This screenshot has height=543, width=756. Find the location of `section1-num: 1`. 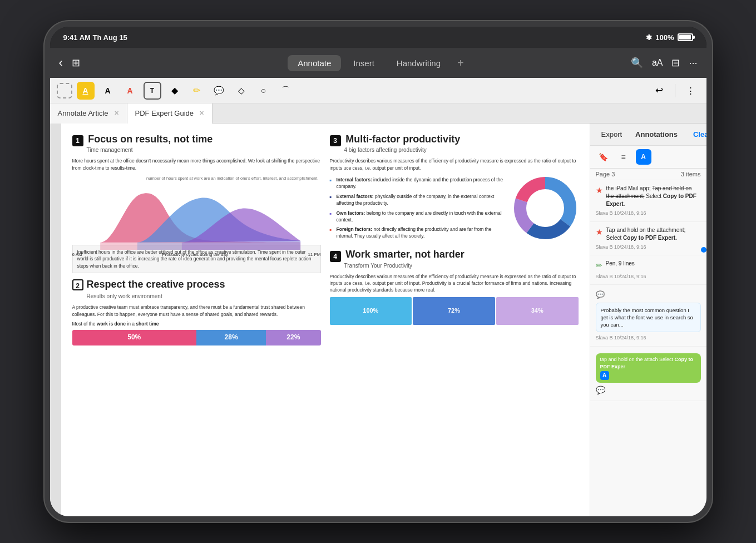

section1-num: 1 is located at coordinates (78, 141).